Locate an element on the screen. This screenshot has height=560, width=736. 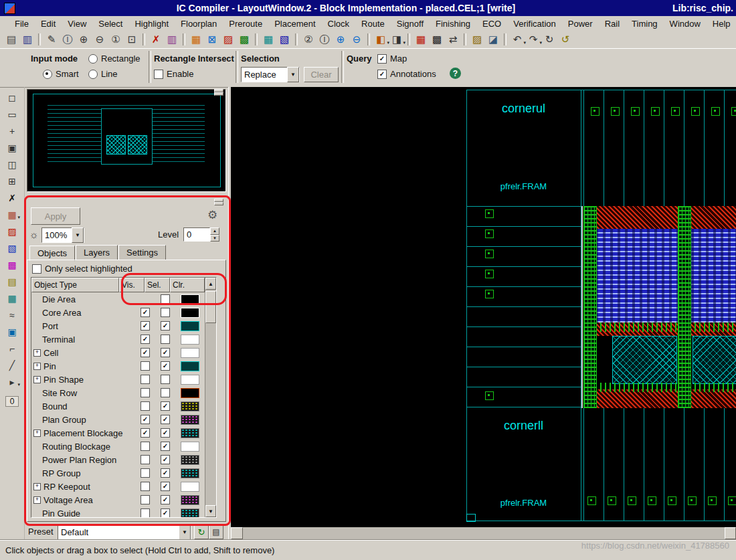
table-row: Plan Group✓✓ is located at coordinates (118, 419).